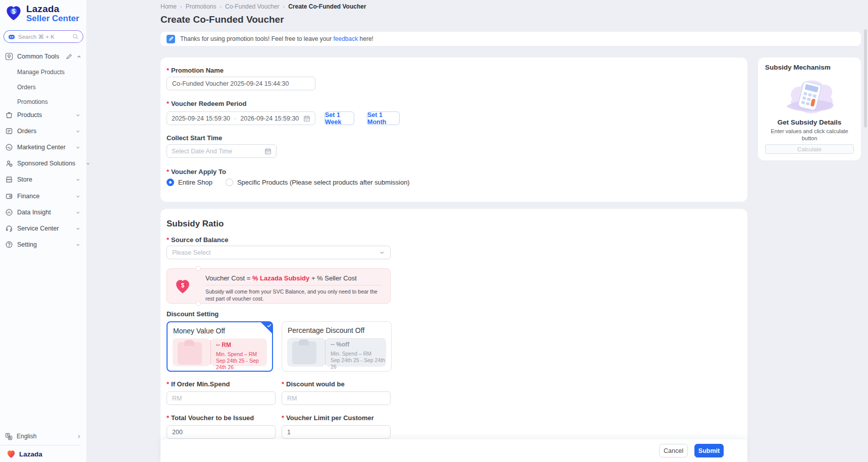 This screenshot has height=462, width=868. What do you see at coordinates (241, 118) in the screenshot?
I see `redeem-period-range-picker: 2025-09-24 15:59:30 - 2026-09-24 15:59:3…` at bounding box center [241, 118].